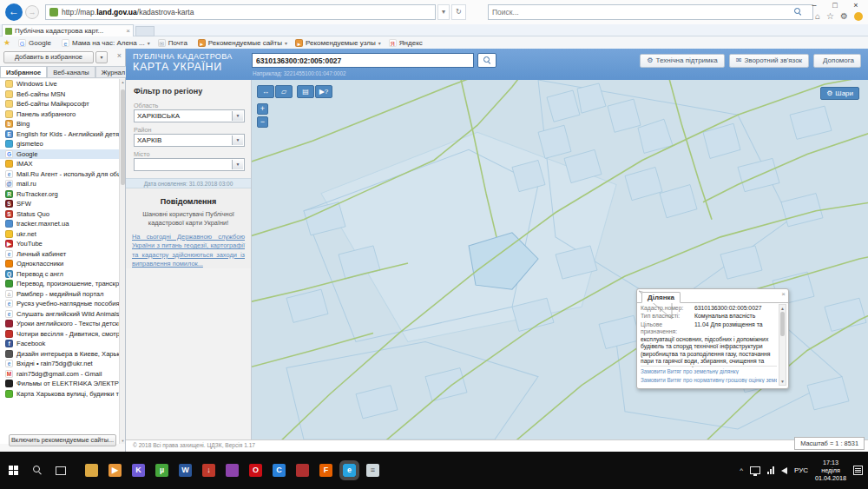 The image size is (868, 489). What do you see at coordinates (651, 12) in the screenshot?
I see `browser-search-input` at bounding box center [651, 12].